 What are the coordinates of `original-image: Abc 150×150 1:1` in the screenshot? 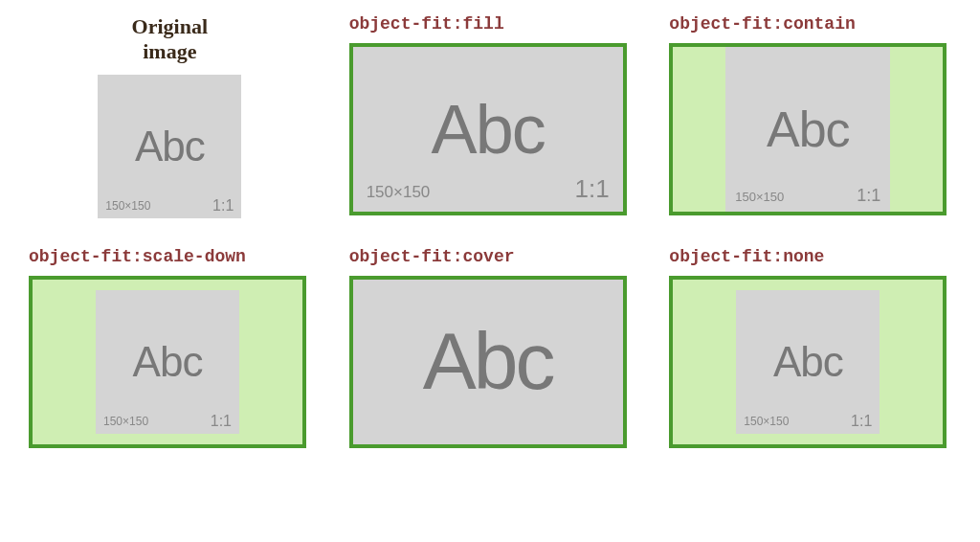 It's located at (169, 147).